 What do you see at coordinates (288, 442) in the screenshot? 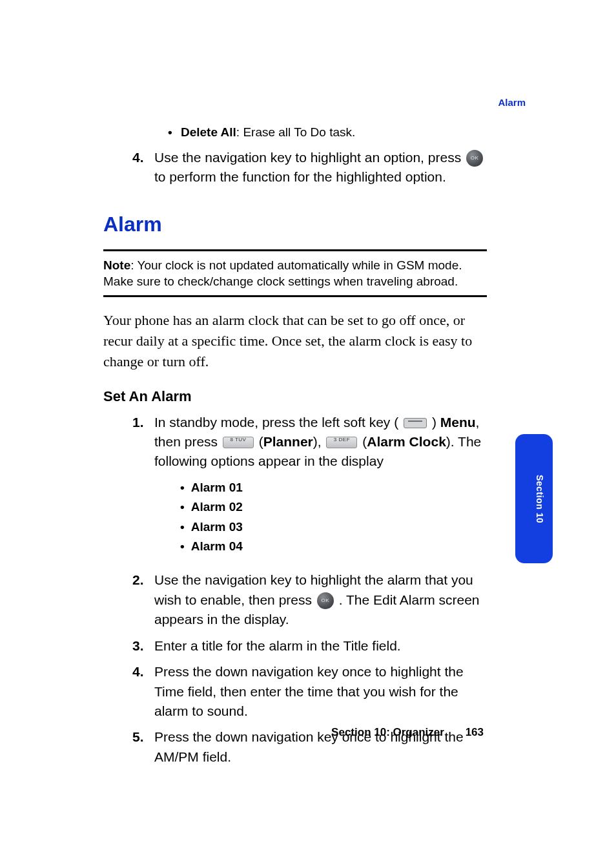
I see `step1-planner: Planner` at bounding box center [288, 442].